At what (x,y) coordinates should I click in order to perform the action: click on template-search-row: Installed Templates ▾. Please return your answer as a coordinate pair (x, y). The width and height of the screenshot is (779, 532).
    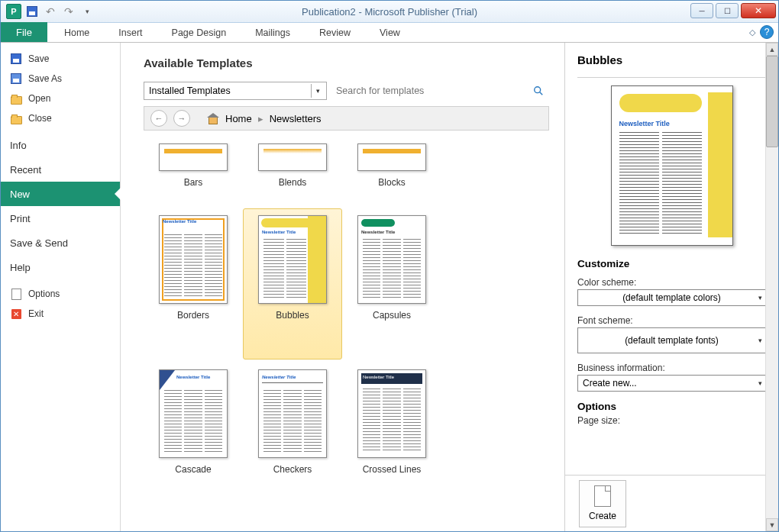
    Looking at the image, I should click on (347, 91).